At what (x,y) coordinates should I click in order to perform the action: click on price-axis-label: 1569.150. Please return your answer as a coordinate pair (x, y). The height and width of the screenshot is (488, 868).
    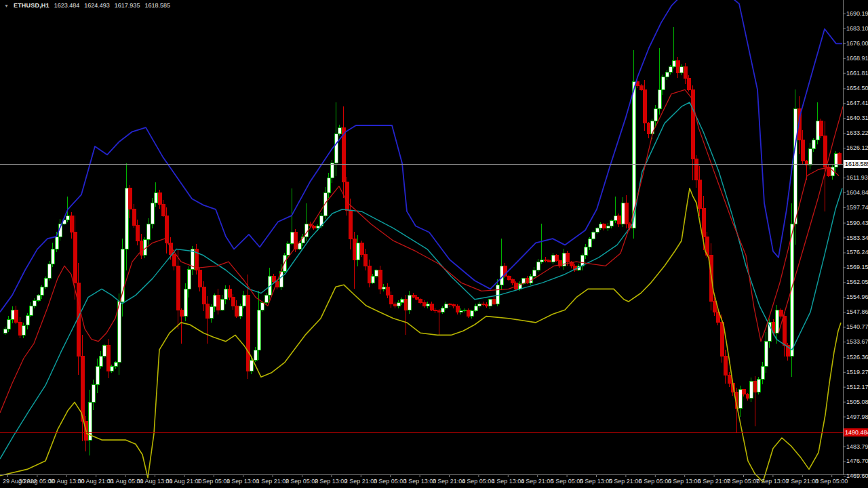
    Looking at the image, I should click on (857, 267).